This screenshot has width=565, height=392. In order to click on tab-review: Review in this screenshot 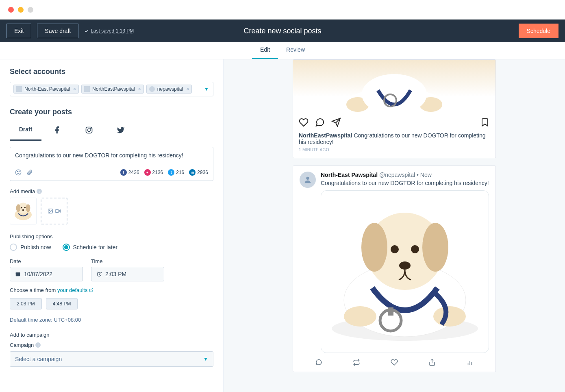, I will do `click(296, 50)`.